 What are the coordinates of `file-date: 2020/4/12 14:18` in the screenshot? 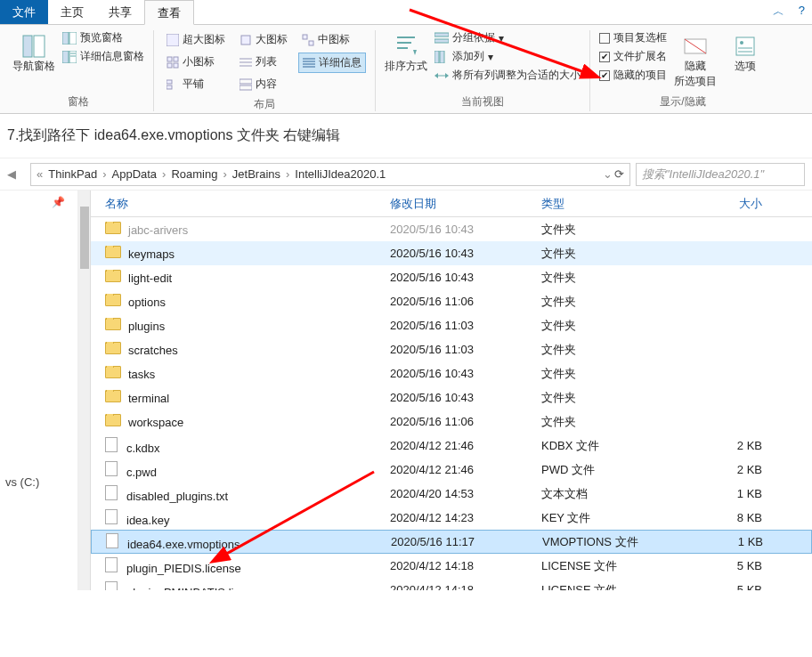 It's located at (460, 587).